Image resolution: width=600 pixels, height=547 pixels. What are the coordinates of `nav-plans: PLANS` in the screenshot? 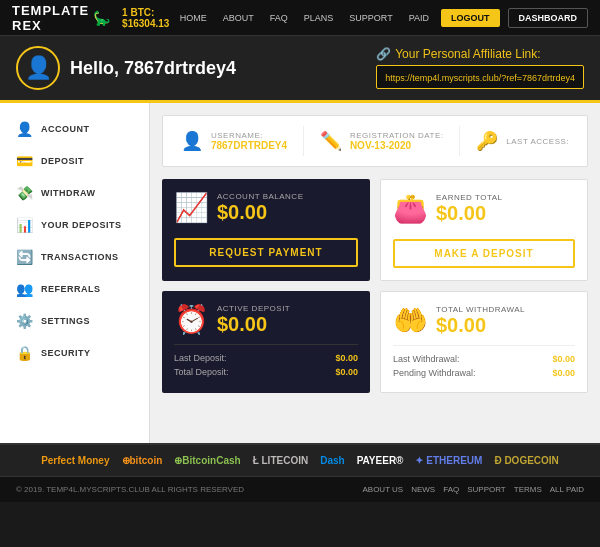 It's located at (319, 18).